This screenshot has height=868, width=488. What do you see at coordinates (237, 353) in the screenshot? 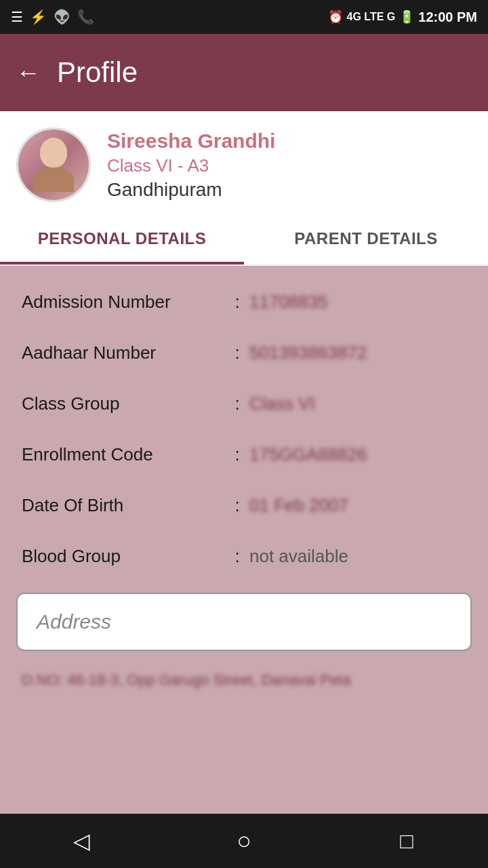
I see `aadhaar-number-colon: :` at bounding box center [237, 353].